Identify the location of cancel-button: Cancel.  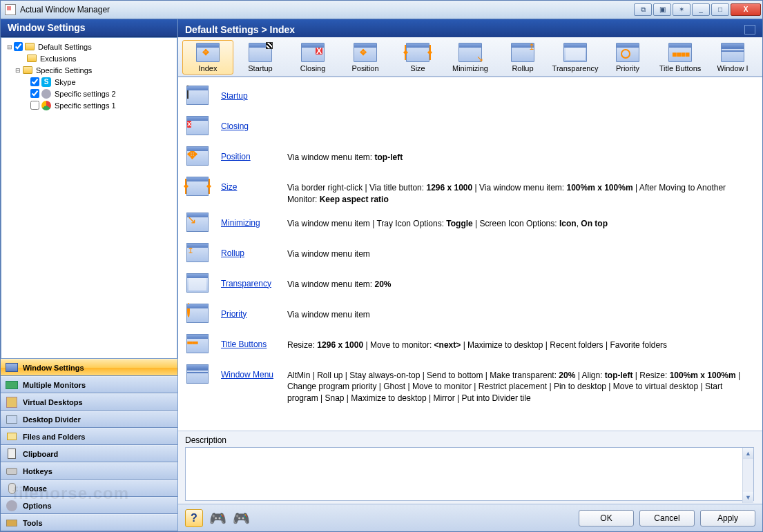
(667, 518).